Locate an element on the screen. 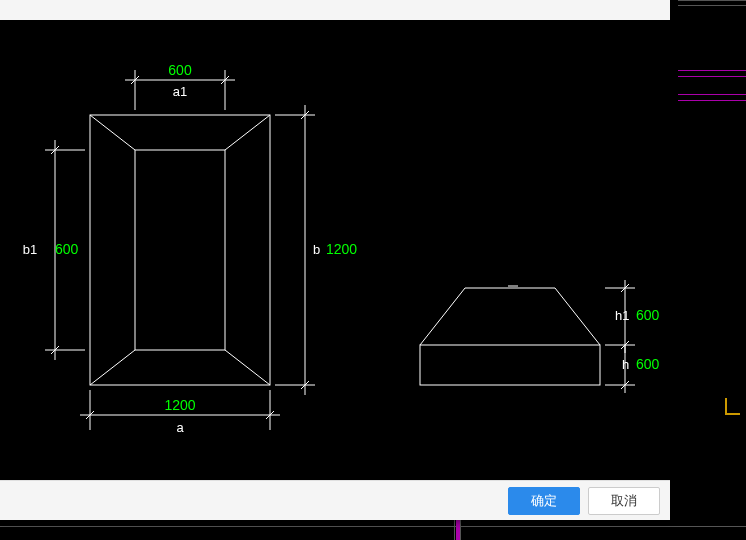 The width and height of the screenshot is (746, 540). cancel-button: 取消 is located at coordinates (624, 501).